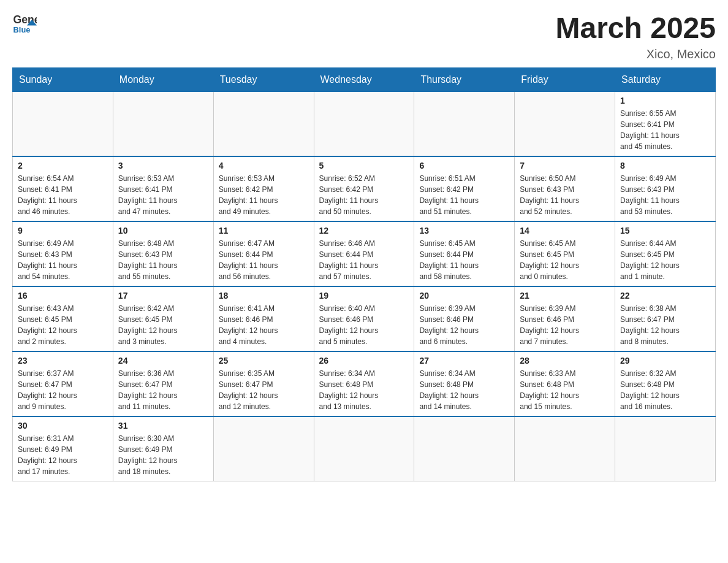  I want to click on calendar-cell: 12Sunrise: 6:46 AM Sunset: 6:44 PM Dayli…, so click(364, 254).